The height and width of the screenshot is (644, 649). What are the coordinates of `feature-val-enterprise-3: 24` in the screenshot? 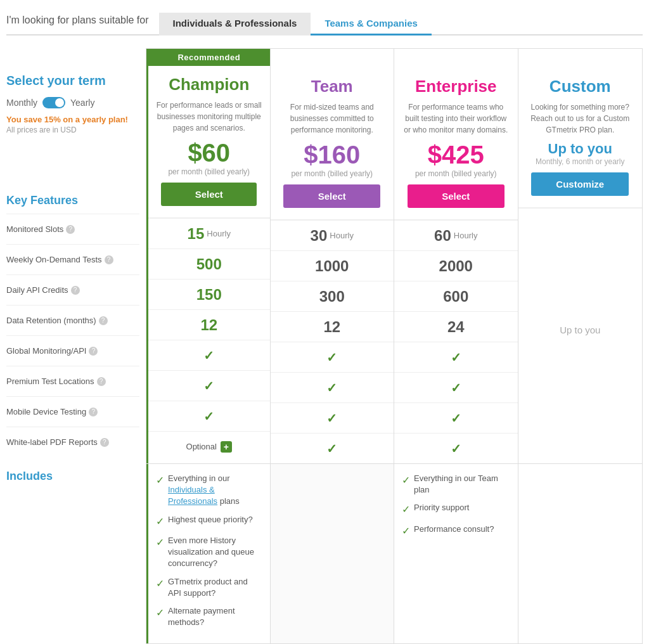 It's located at (456, 327).